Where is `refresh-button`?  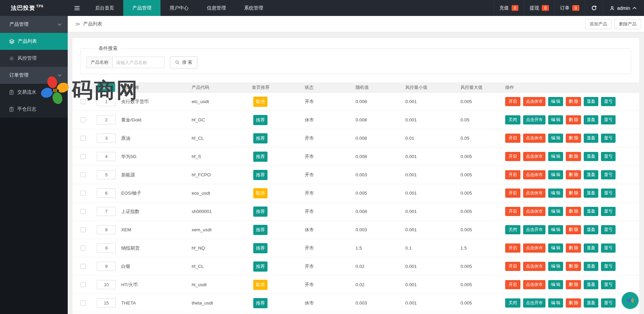
refresh-button is located at coordinates (594, 8).